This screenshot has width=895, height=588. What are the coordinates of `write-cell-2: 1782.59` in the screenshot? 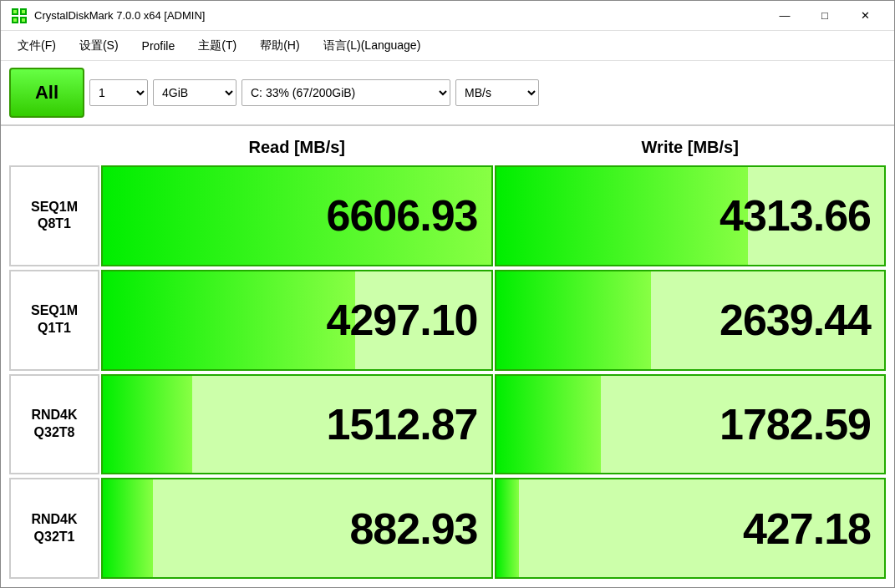 It's located at (690, 424).